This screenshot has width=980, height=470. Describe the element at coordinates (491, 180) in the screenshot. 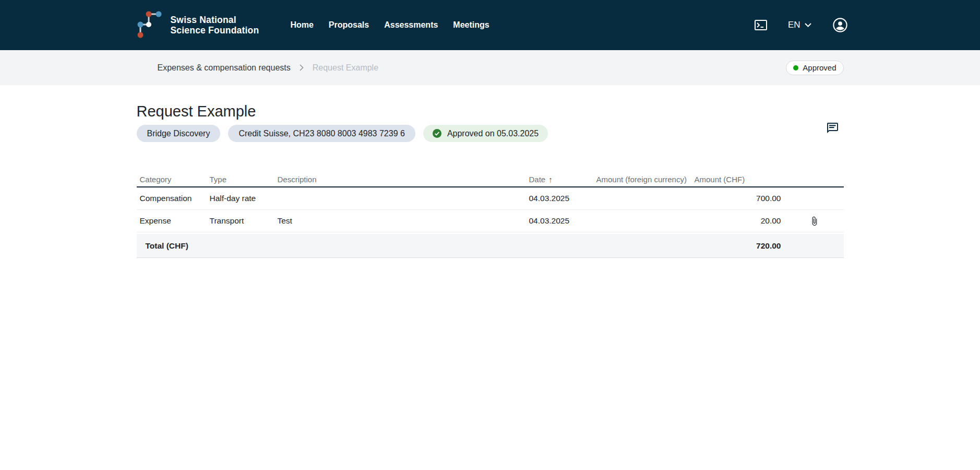

I see `table-header-row: Category Type Description Date ↑ Amount …` at that location.